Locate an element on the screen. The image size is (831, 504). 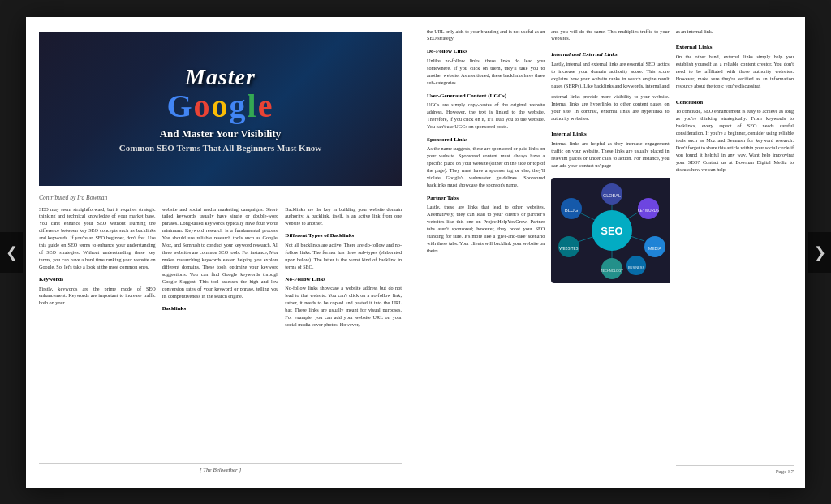
right-col3-external-body: On the other hand, external links simply… is located at coordinates (735, 71).